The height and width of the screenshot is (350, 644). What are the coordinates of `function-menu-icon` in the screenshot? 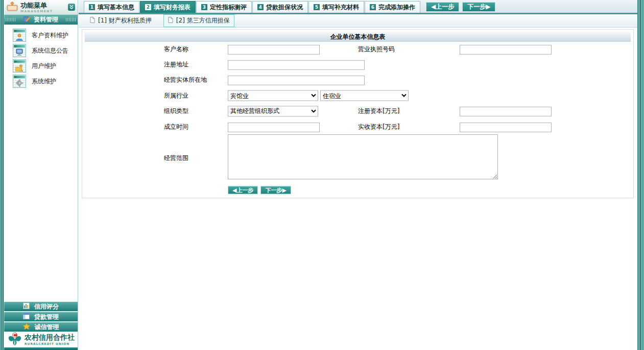 It's located at (12, 7).